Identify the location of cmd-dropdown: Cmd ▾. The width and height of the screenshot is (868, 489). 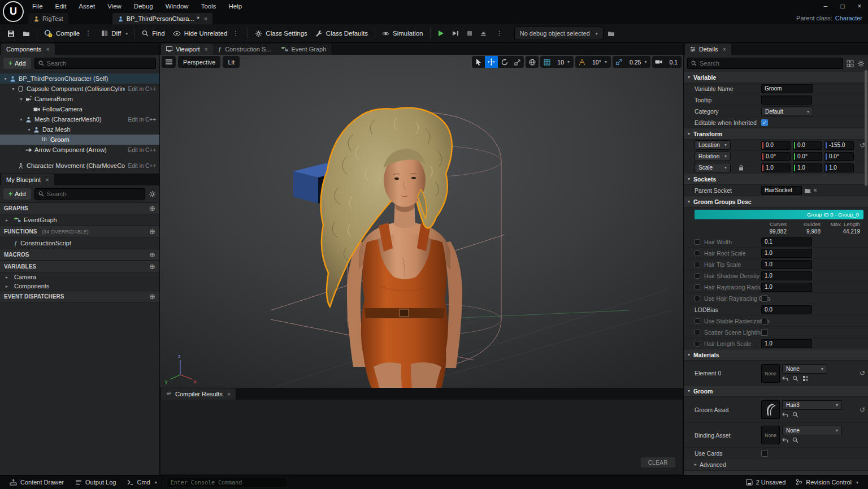
(142, 482).